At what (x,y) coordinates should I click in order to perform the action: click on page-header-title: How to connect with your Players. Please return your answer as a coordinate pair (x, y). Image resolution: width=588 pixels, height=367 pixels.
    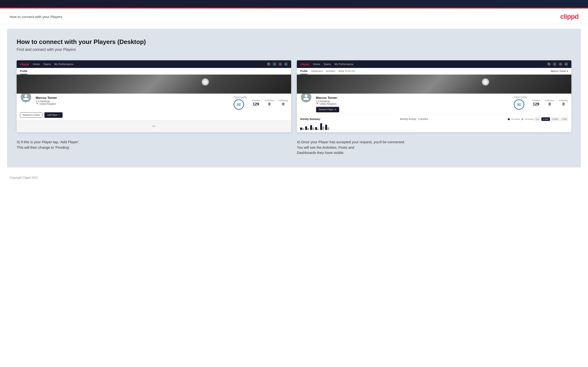
    Looking at the image, I should click on (36, 17).